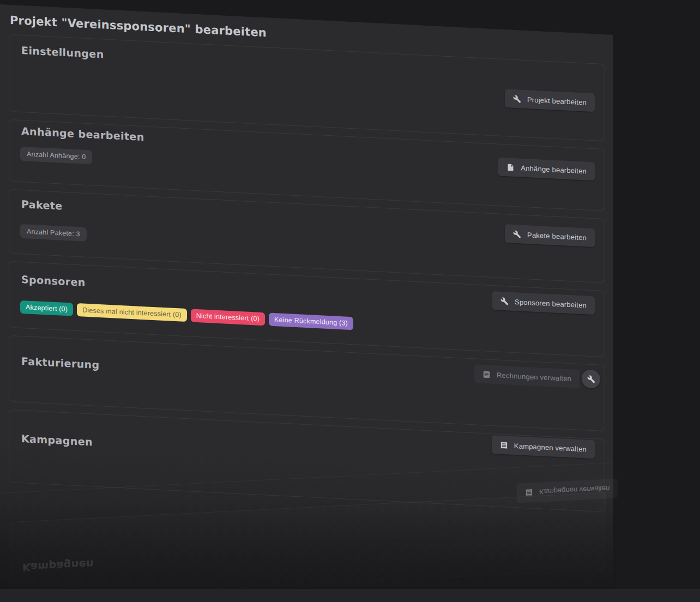  I want to click on pakete-count-chip: Anzahl Pakete: 3, so click(53, 233).